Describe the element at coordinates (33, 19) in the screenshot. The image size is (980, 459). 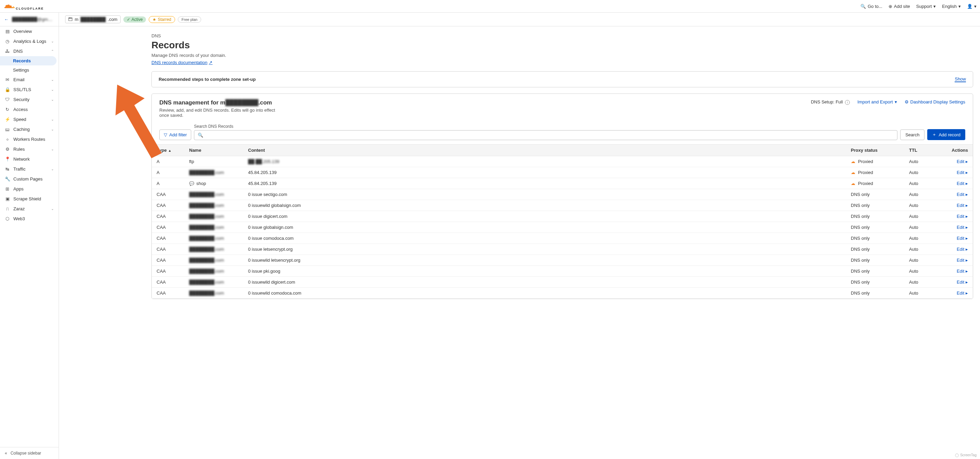
I see `account-name: ████████@gmail....` at that location.